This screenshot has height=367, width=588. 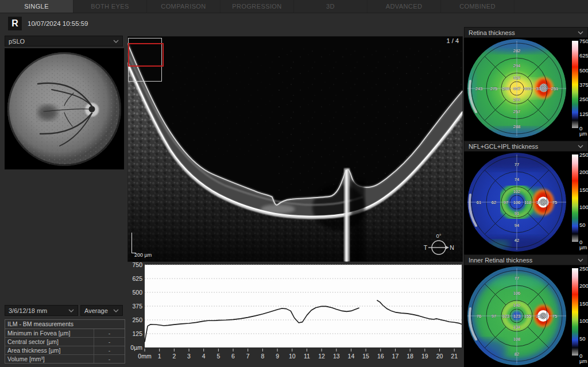 What do you see at coordinates (294, 7) in the screenshot?
I see `view-tab-bar: SINGLEBOTH EYESCOMPARISONPROGRESSION3DAD…` at bounding box center [294, 7].